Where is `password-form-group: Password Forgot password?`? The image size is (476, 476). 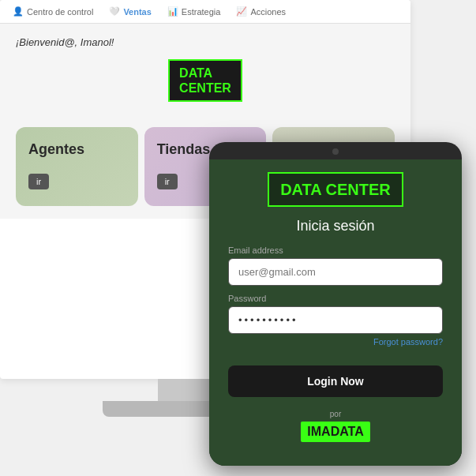
password-form-group: Password Forgot password? is located at coordinates (335, 320).